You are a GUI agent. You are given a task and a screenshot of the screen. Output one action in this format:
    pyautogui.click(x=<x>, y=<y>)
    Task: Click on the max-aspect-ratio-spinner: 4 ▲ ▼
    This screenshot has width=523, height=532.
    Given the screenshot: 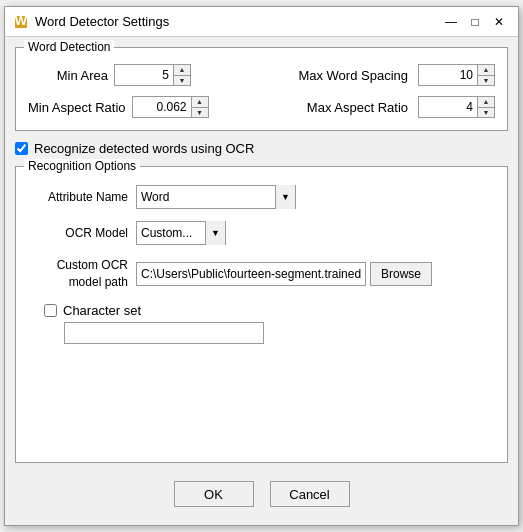 What is the action you would take?
    pyautogui.click(x=456, y=107)
    